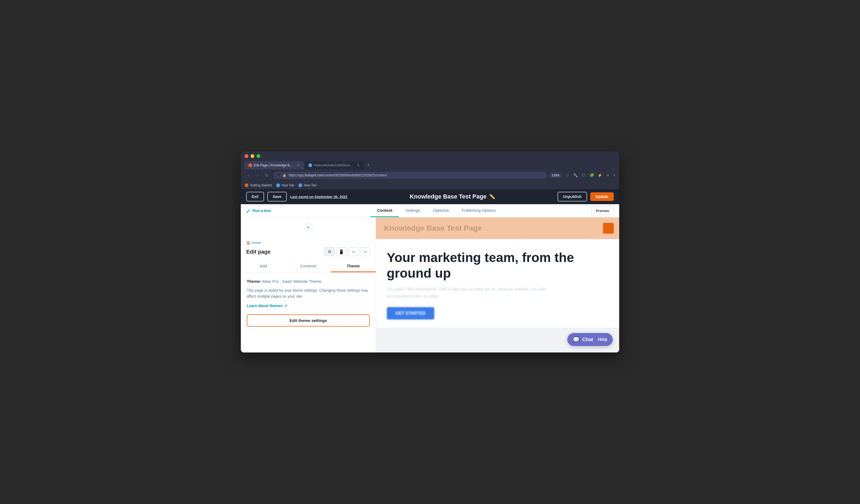 The width and height of the screenshot is (860, 504). Describe the element at coordinates (319, 197) in the screenshot. I see `last-saved-text: Last saved on September 30, 2022` at that location.